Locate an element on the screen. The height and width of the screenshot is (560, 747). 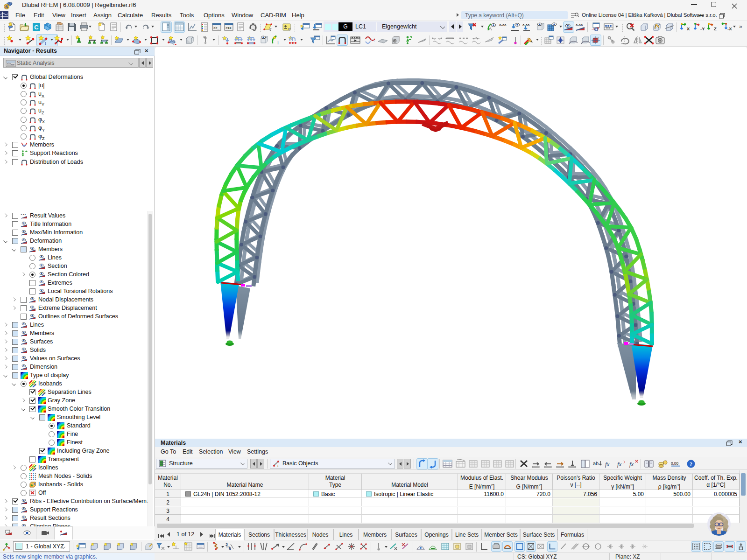
svg-text: 2 is located at coordinates (227, 545).